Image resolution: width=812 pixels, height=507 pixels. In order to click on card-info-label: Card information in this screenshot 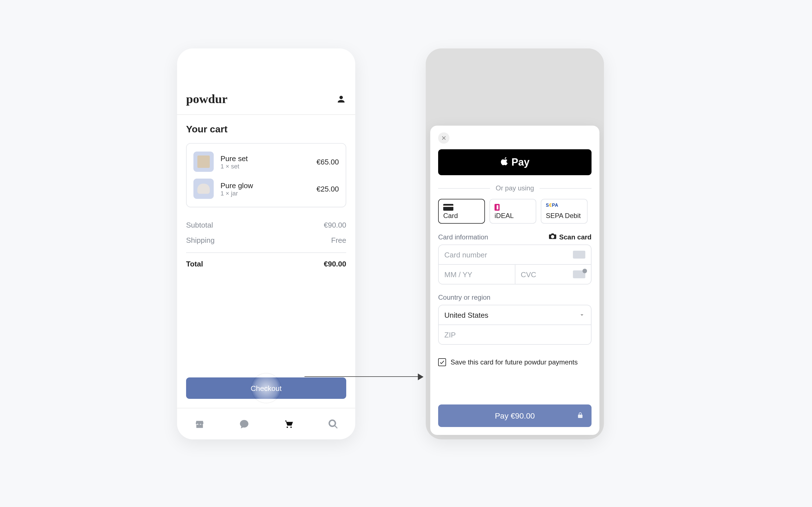, I will do `click(463, 237)`.